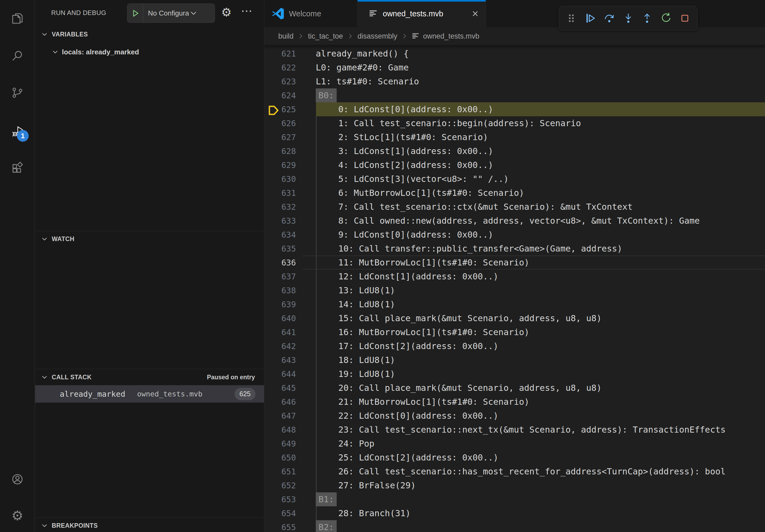  What do you see at coordinates (149, 377) in the screenshot?
I see `section-header-call-stack: CALL STACK Paused on entry` at bounding box center [149, 377].